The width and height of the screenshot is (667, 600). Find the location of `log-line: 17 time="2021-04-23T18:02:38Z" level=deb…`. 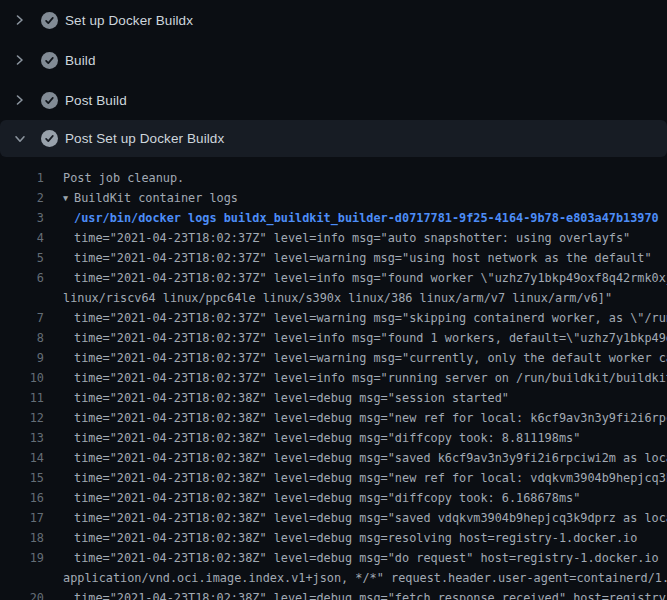

log-line: 17 time="2021-04-23T18:02:38Z" level=deb… is located at coordinates (334, 518).